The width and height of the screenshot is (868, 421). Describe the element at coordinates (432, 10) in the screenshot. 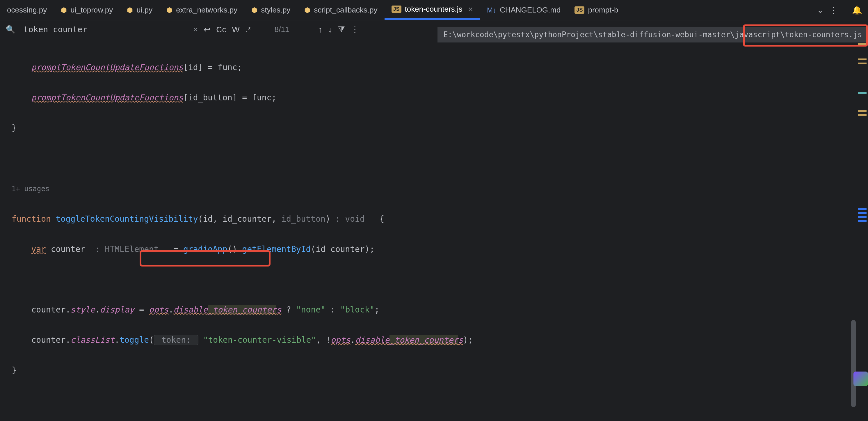

I see `tab-token-counters: JStoken-counters.js×` at that location.